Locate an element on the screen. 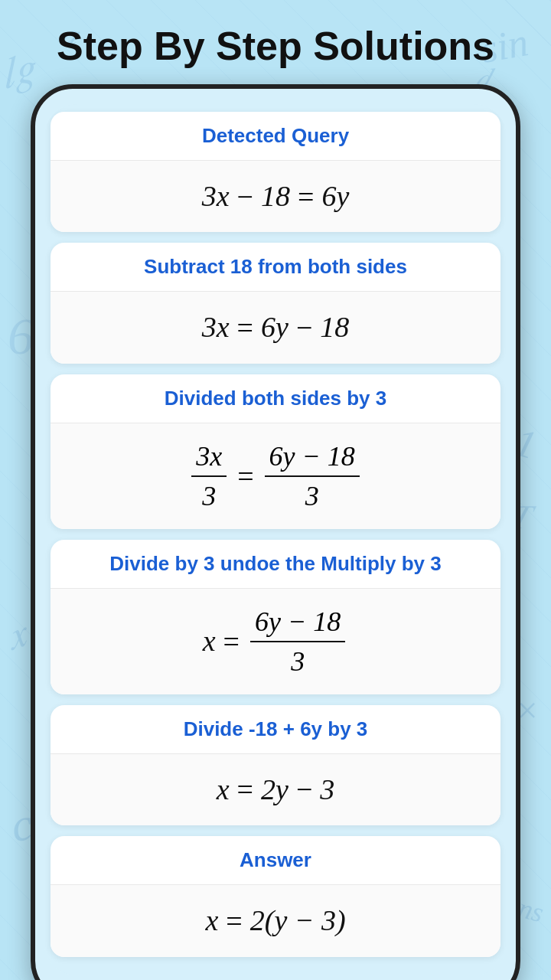 The height and width of the screenshot is (980, 551). math-expression-subtract: 3x = 6y − 18 is located at coordinates (276, 328).